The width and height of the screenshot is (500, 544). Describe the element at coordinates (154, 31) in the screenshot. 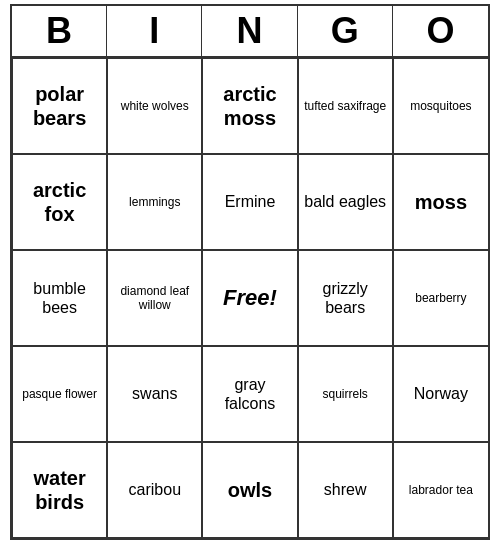

I see `header-letter: I` at that location.